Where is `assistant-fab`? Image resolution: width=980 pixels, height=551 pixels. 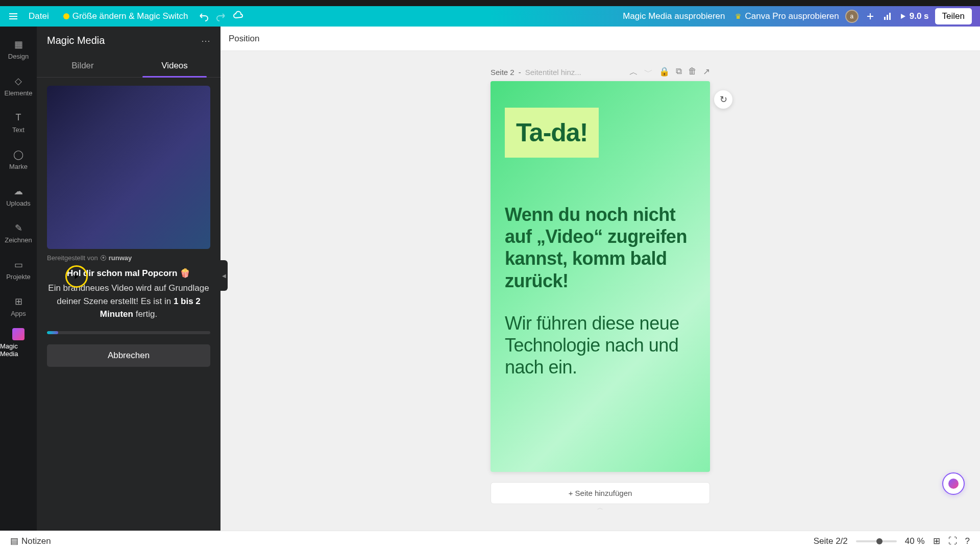
assistant-fab is located at coordinates (953, 484).